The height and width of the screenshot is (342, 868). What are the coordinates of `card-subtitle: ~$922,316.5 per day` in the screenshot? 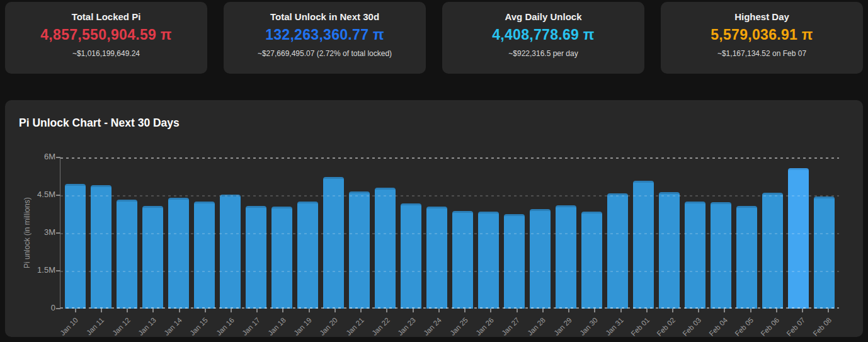 It's located at (543, 54).